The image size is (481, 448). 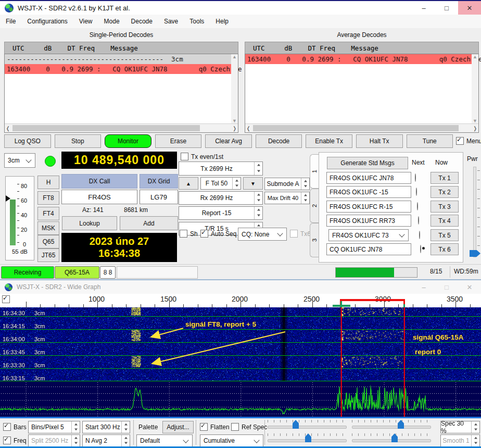 I want to click on tx4-next-radio, so click(x=419, y=220).